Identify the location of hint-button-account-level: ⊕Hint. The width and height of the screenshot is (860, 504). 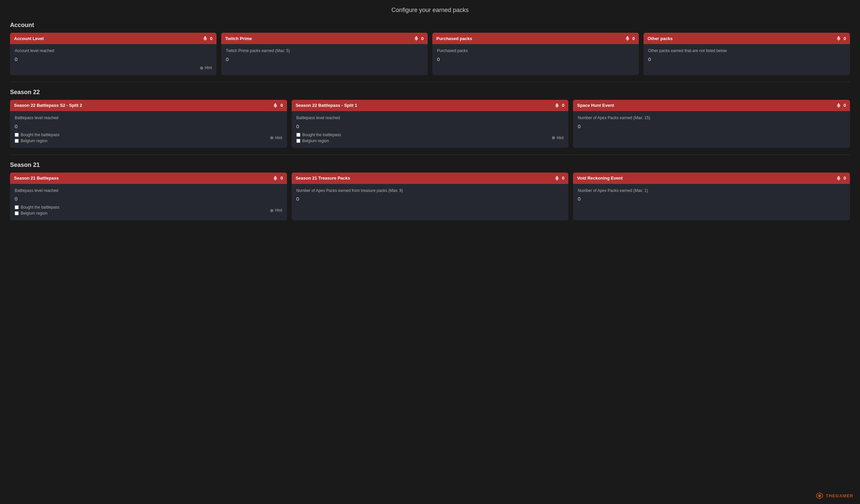
(206, 68).